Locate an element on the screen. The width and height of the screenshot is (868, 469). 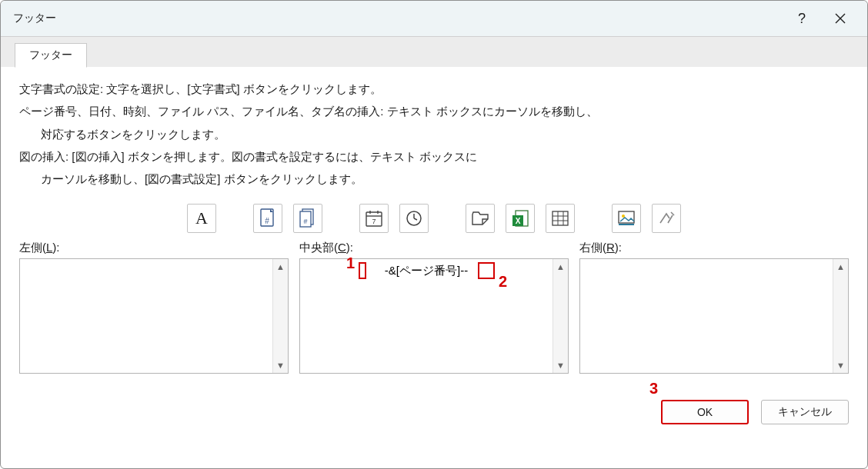
pane-right-box: ▲▼ is located at coordinates (714, 316).